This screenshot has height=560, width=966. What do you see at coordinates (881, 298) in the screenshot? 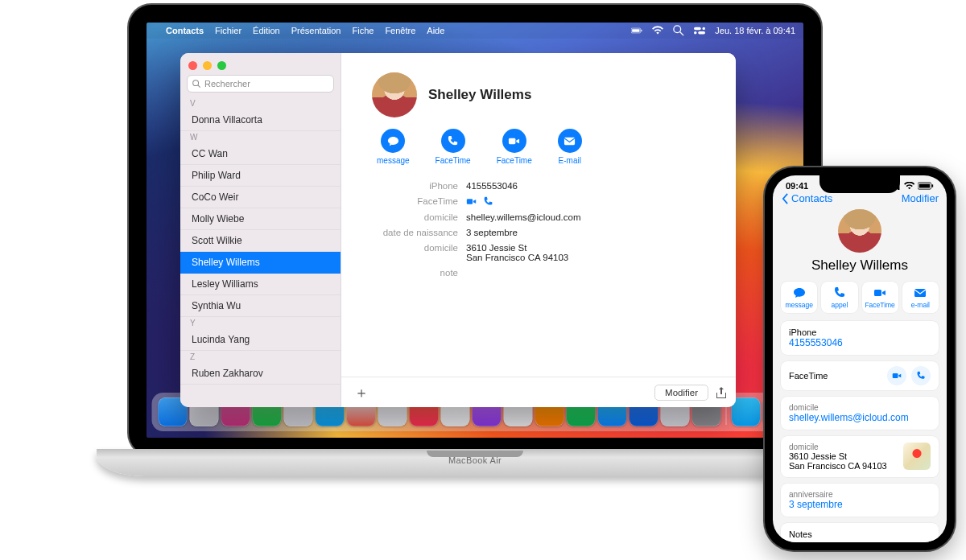
I see `chip-facetime: FaceTime` at bounding box center [881, 298].